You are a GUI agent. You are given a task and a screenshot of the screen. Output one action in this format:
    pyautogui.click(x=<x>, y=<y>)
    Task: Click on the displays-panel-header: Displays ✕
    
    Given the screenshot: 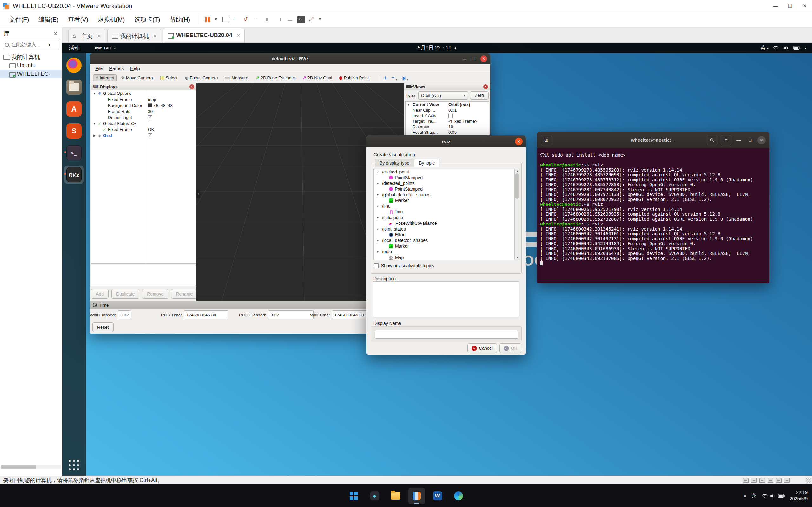 What is the action you would take?
    pyautogui.click(x=144, y=87)
    